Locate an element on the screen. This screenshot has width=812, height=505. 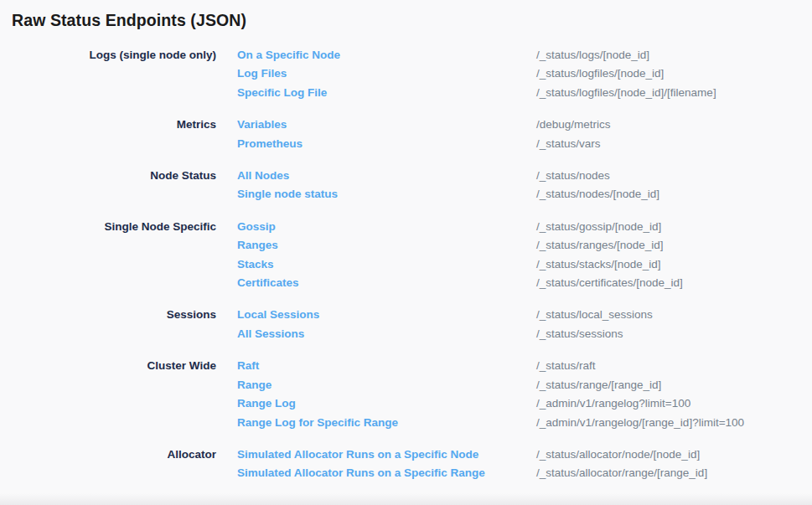
endpoint-link: All Nodes is located at coordinates (263, 176).